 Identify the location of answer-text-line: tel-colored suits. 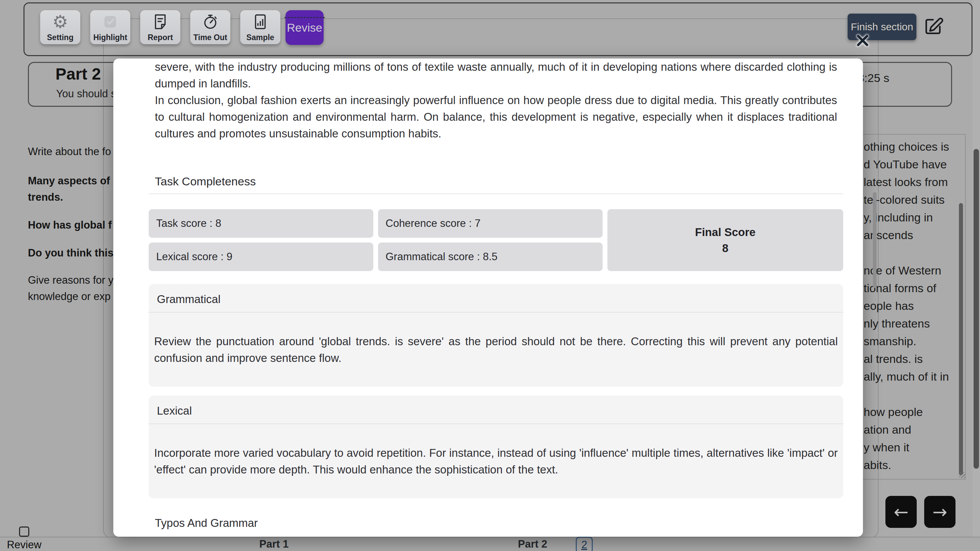
(916, 202).